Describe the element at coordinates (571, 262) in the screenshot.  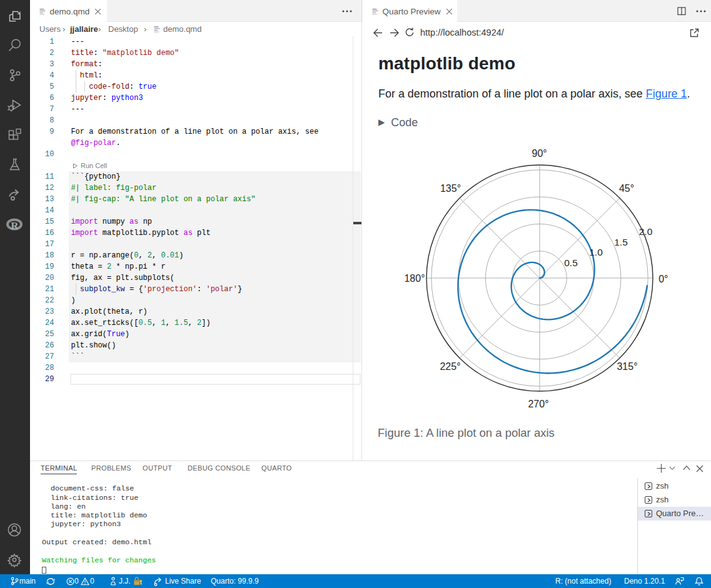
I see `svg-text: 0.5` at that location.